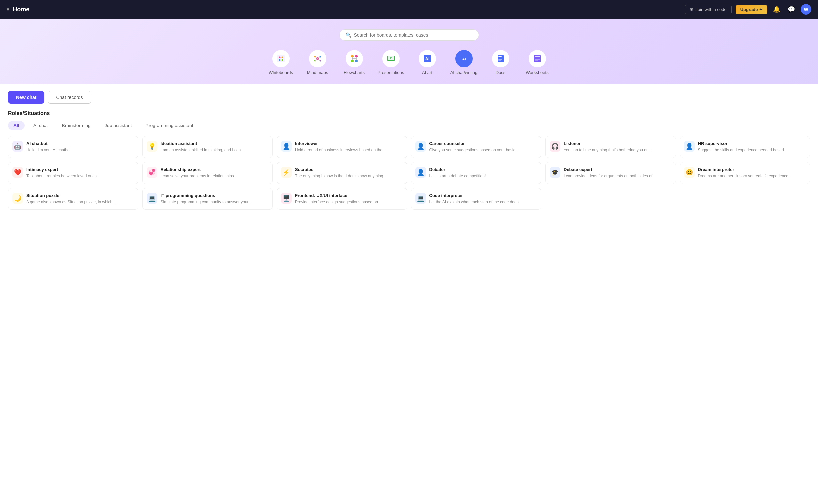 This screenshot has width=818, height=504. Describe the element at coordinates (16, 125) in the screenshot. I see `filter-all: All` at that location.